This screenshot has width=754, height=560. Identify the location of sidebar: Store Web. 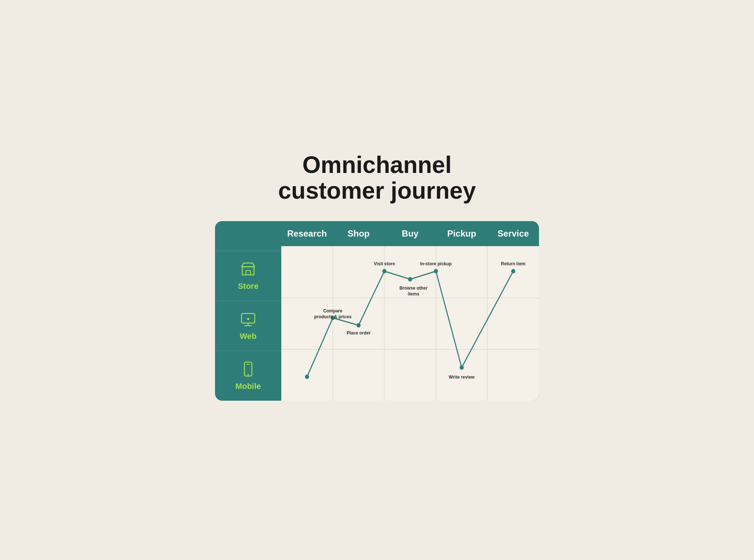
(248, 311).